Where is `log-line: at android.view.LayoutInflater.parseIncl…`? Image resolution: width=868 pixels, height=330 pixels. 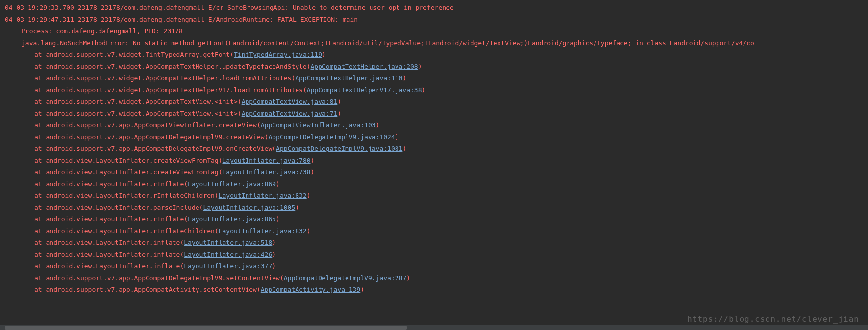 log-line: at android.view.LayoutInflater.parseIncl… is located at coordinates (434, 208).